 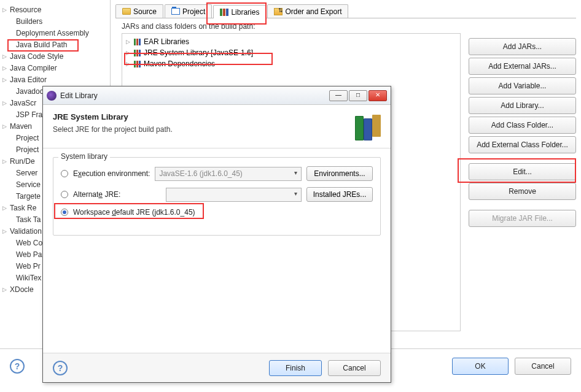 I want to click on group-legend: System library, so click(x=84, y=156).